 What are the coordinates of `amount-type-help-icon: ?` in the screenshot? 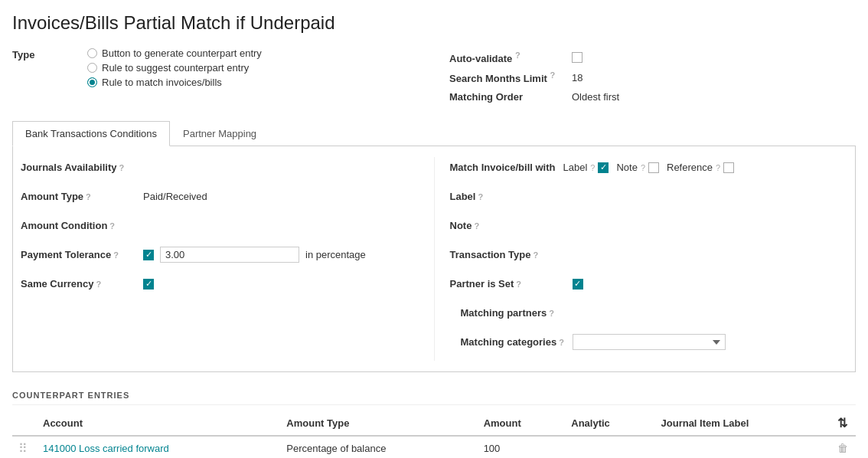 It's located at (89, 197).